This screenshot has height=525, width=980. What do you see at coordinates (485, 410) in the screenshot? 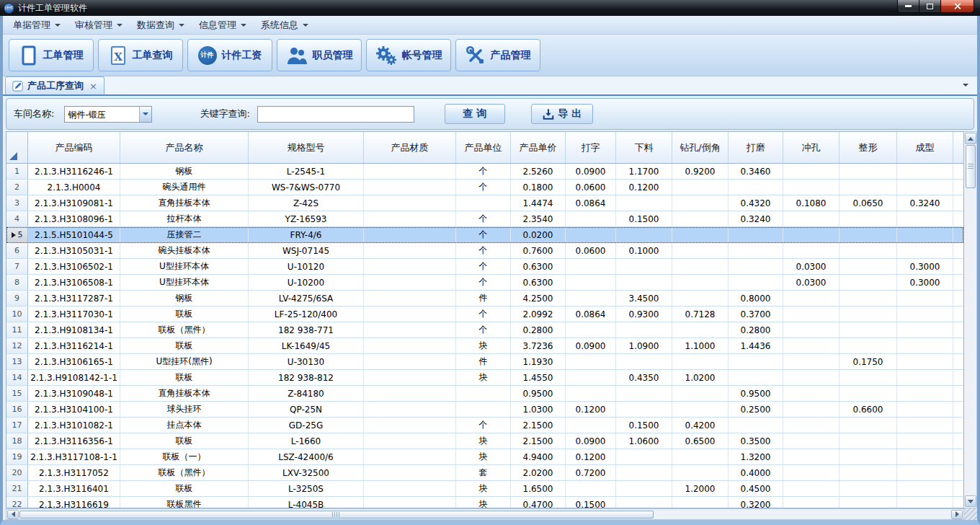
I see `table-row: 162.1.3.H3104100-1球头挂环QP-25N1.03000.1200…` at bounding box center [485, 410].